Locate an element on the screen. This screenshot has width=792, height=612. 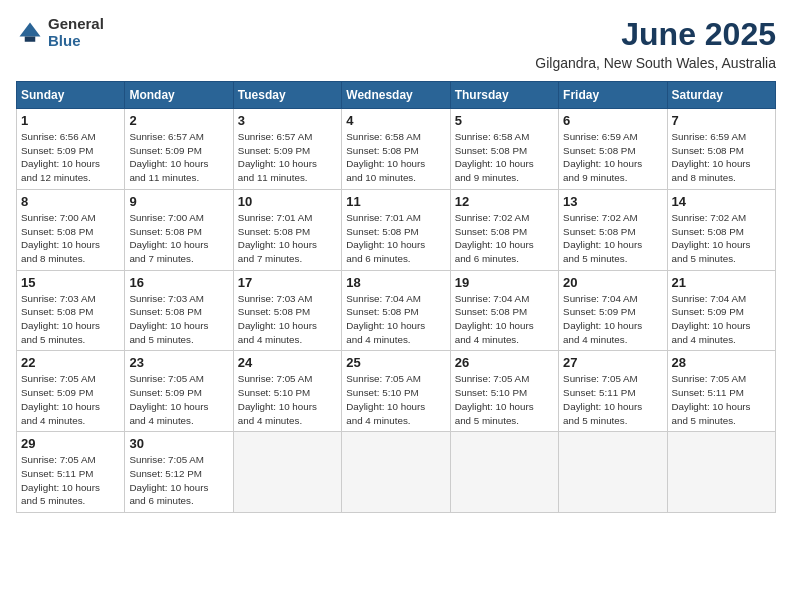
day-number: 15 is located at coordinates (70, 282).